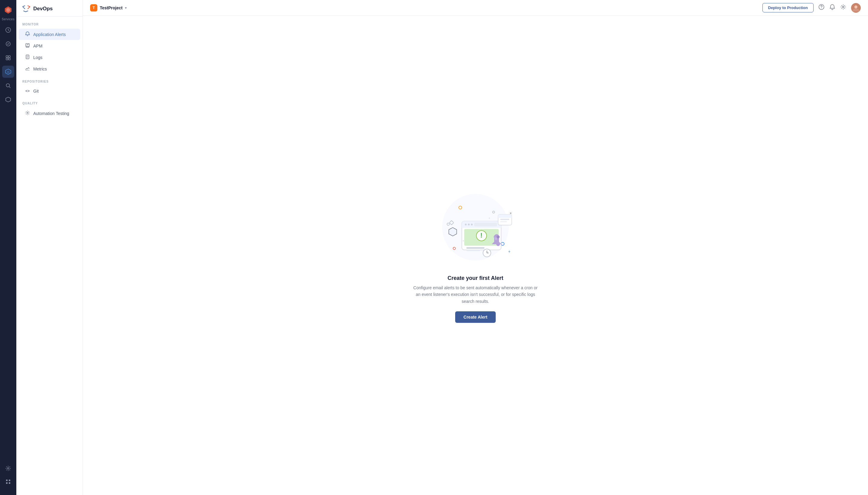 The width and height of the screenshot is (868, 495). I want to click on nav-item-apm: APM, so click(50, 46).